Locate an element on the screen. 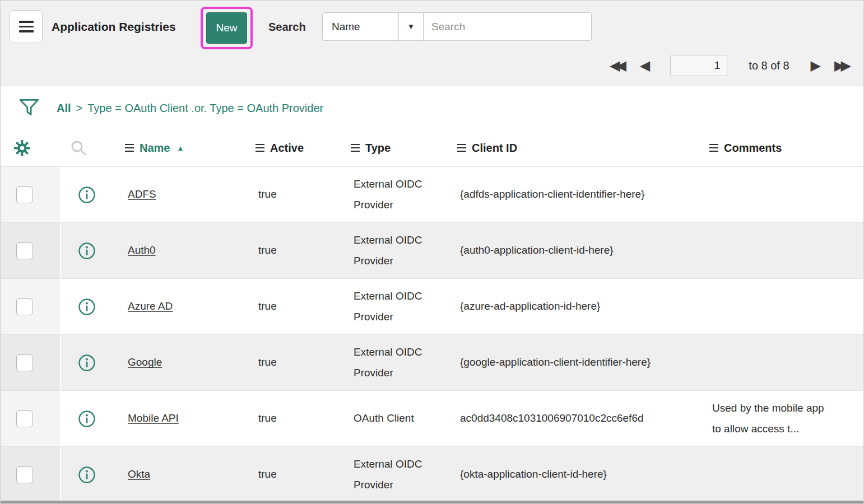 The width and height of the screenshot is (864, 504). select-arrow-box: ▼ is located at coordinates (411, 27).